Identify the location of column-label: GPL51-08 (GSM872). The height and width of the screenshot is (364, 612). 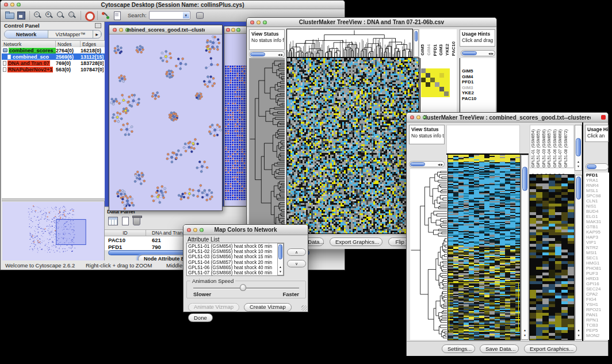
(566, 148).